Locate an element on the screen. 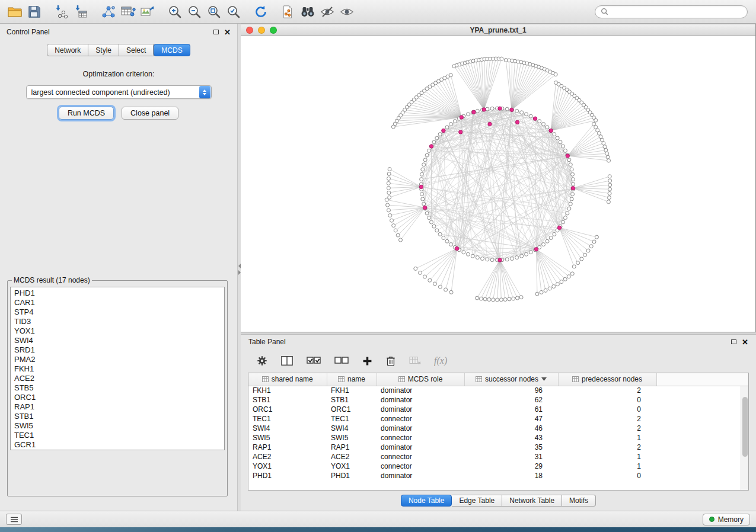  export-image-button is located at coordinates (148, 12).